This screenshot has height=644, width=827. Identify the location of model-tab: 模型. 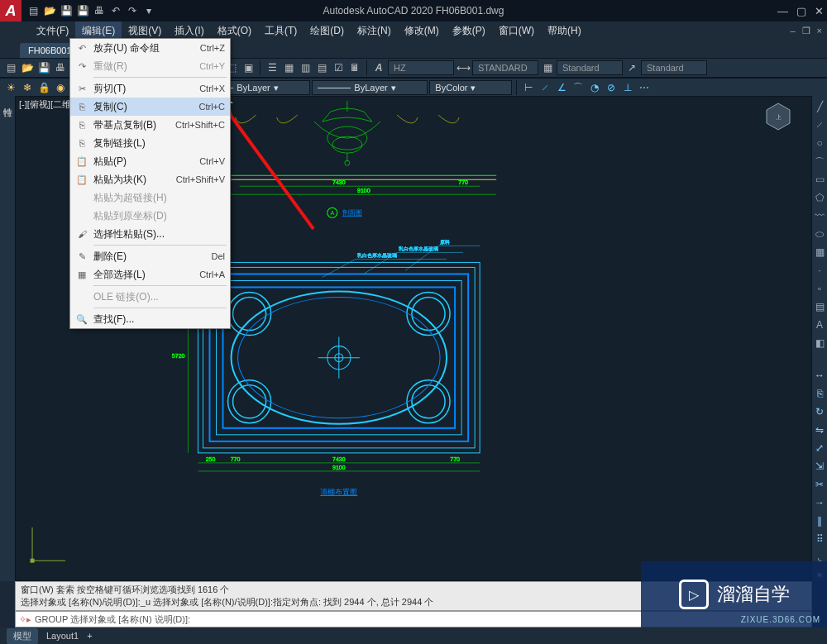
(22, 637).